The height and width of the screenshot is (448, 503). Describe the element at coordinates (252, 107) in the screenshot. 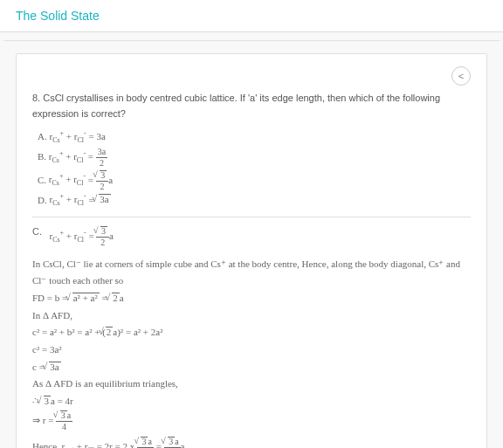

I see `question-text: 8. CsCl crystallises in body centred cub…` at that location.